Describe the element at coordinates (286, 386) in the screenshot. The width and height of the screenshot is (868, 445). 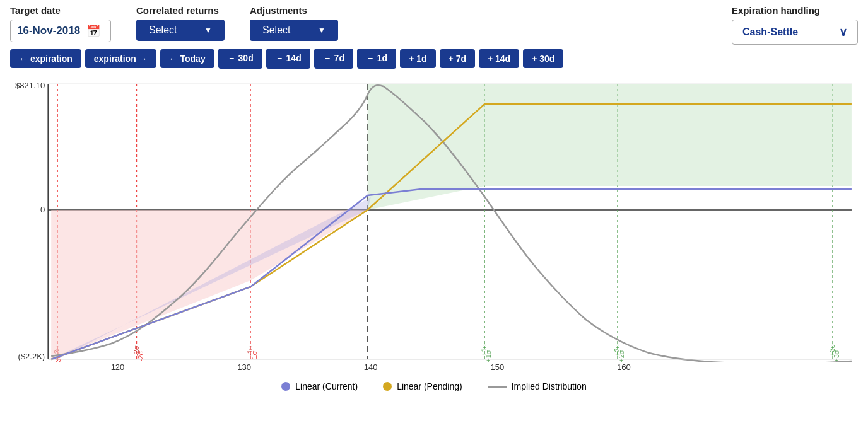
I see `linear-current-dot` at that location.